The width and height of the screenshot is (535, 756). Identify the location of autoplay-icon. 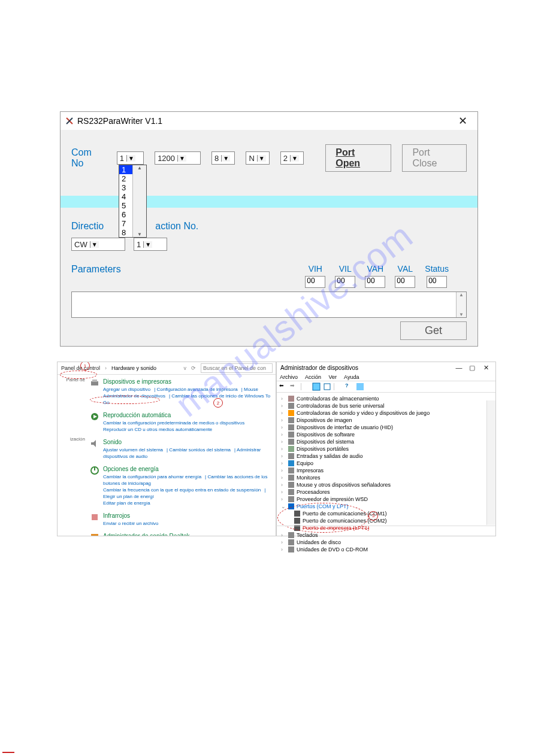
(95, 417).